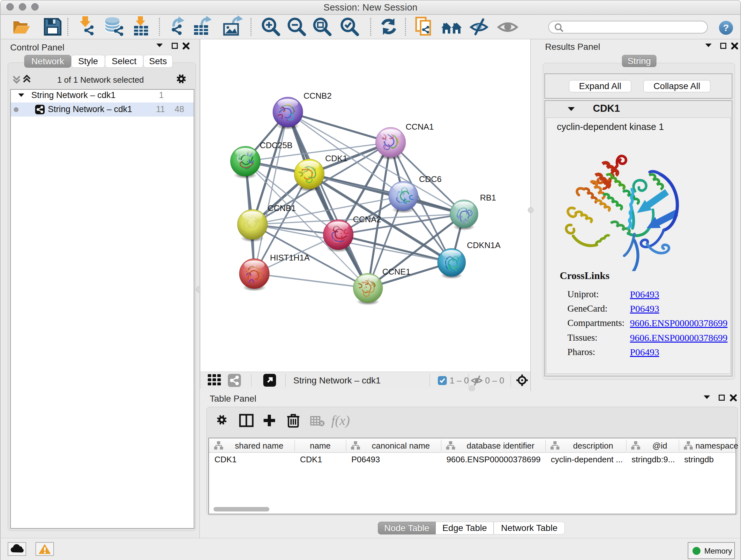 The width and height of the screenshot is (741, 560). What do you see at coordinates (318, 96) in the screenshot?
I see `svg-text: CCNB2` at bounding box center [318, 96].